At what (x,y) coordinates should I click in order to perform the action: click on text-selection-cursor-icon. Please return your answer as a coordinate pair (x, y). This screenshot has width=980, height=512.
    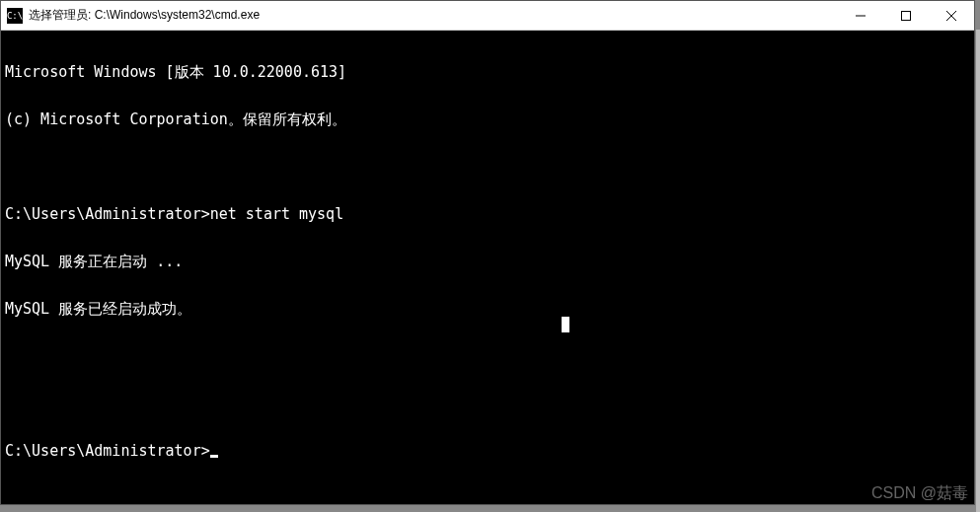
    Looking at the image, I should click on (565, 325).